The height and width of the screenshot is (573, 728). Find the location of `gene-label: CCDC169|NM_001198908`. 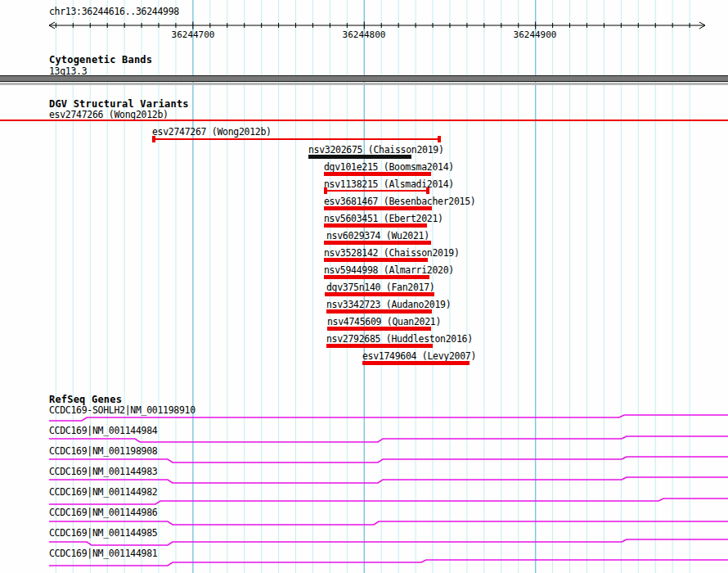

gene-label: CCDC169|NM_001198908 is located at coordinates (103, 451).